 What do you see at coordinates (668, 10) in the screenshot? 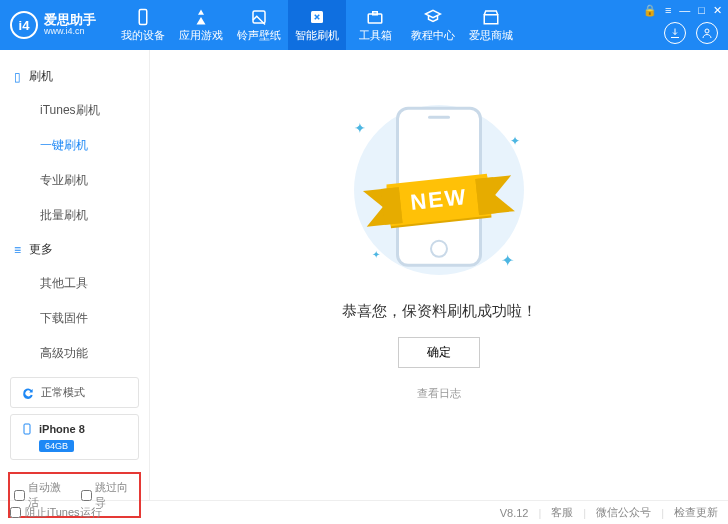
I see `menu-icon: ≡` at bounding box center [668, 10].